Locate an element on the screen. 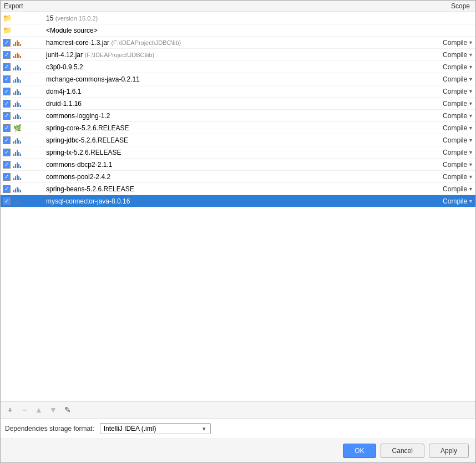  cell-name: dom4j-1.6.1 is located at coordinates (230, 91).